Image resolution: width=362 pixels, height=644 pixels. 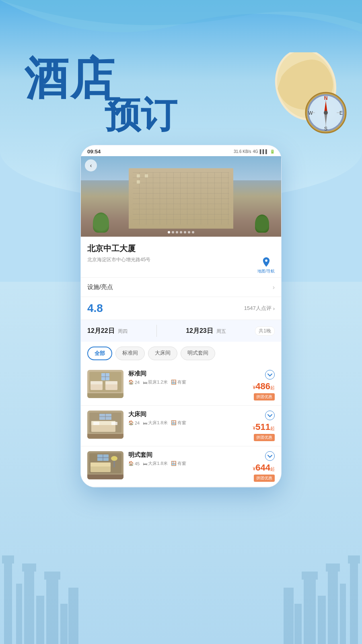 I want to click on room-item-standard: 标准间 🏠 24 🛏 双床1.2米 🪟 有窗, so click(x=181, y=386).